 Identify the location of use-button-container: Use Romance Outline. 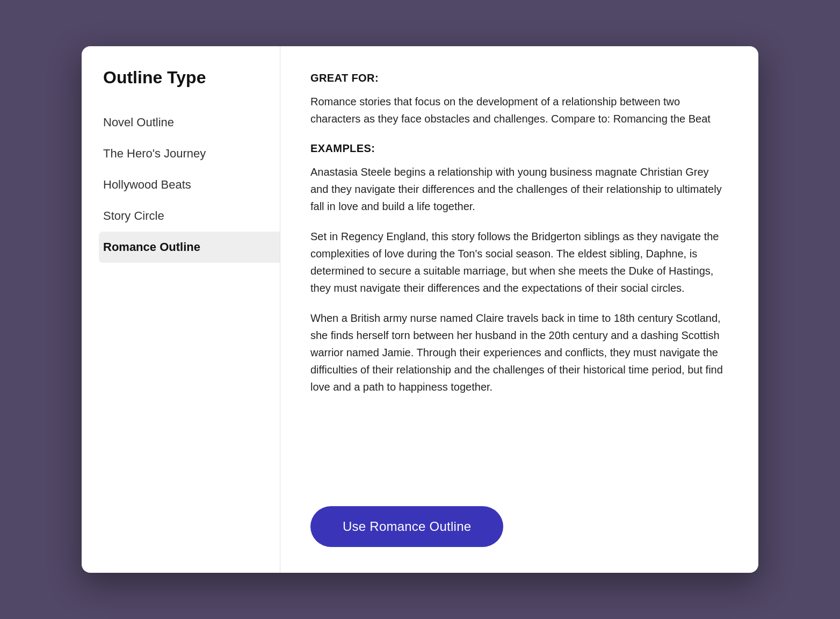
(519, 516).